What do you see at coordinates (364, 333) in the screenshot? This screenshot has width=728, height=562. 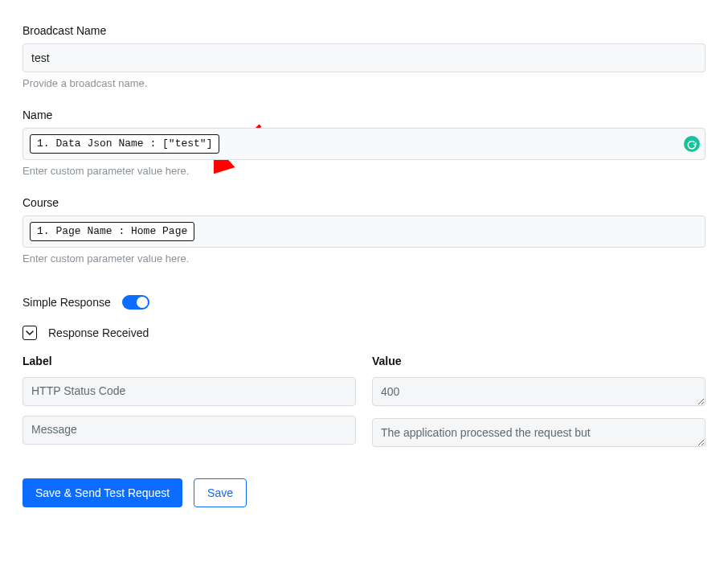 I see `response-received-row: Response Received` at bounding box center [364, 333].